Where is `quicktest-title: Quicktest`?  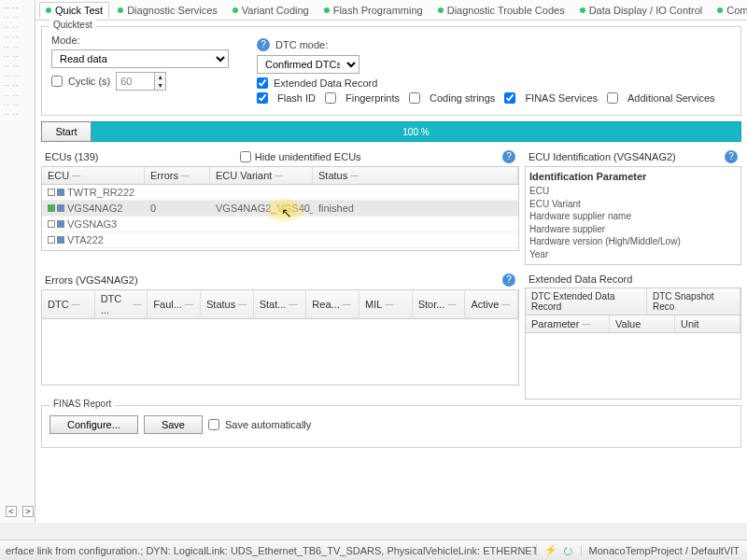
quicktest-title: Quicktest is located at coordinates (73, 24).